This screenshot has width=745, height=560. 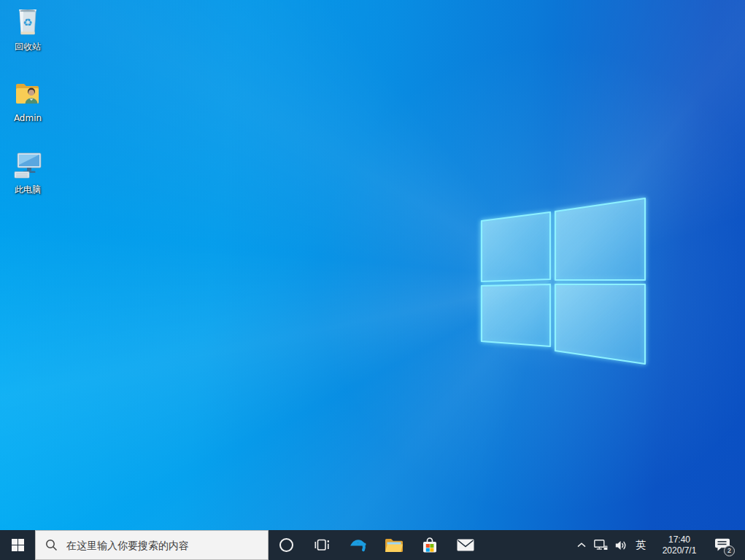 What do you see at coordinates (28, 165) in the screenshot?
I see `computer-icon` at bounding box center [28, 165].